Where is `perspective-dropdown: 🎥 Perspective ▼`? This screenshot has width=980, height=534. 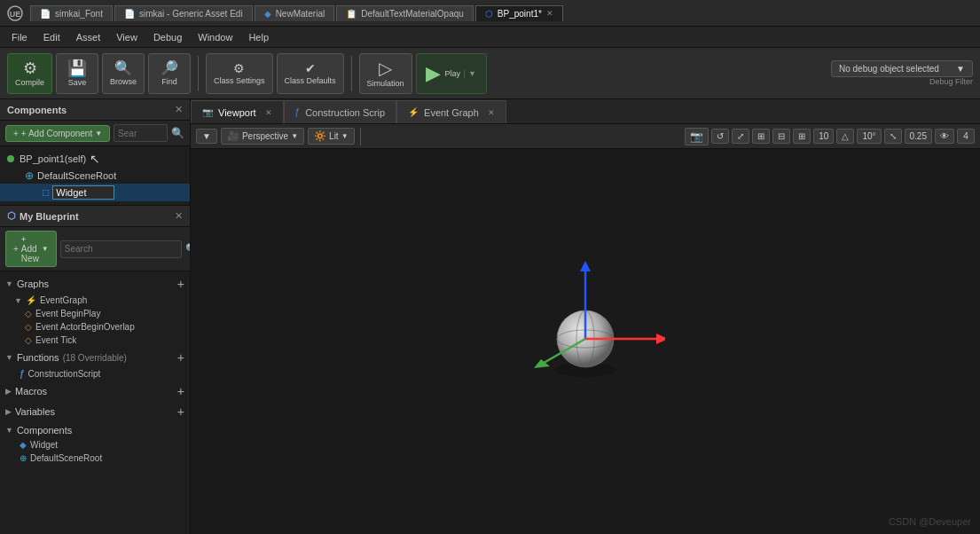 perspective-dropdown: 🎥 Perspective ▼ is located at coordinates (263, 137).